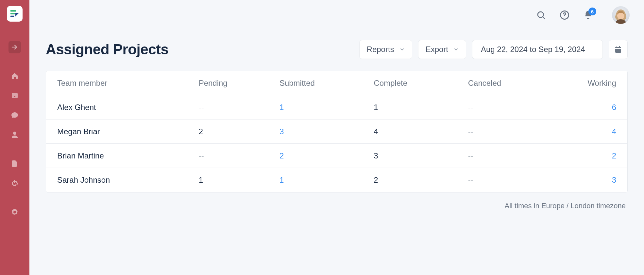 The height and width of the screenshot is (275, 644). What do you see at coordinates (537, 49) in the screenshot?
I see `date-range-field: Aug 22, 2024 to Sep 19, 2024` at bounding box center [537, 49].